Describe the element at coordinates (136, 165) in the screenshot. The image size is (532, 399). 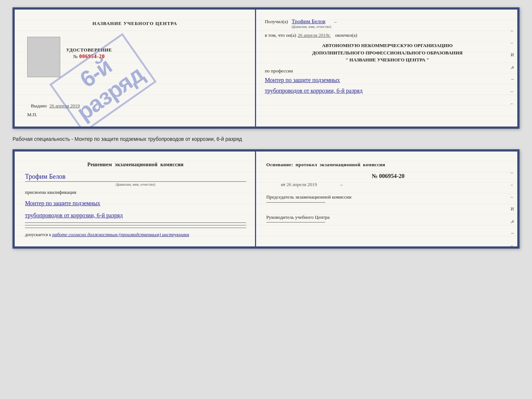
I see `exam-title: Решением экзаменационной комиссии` at that location.